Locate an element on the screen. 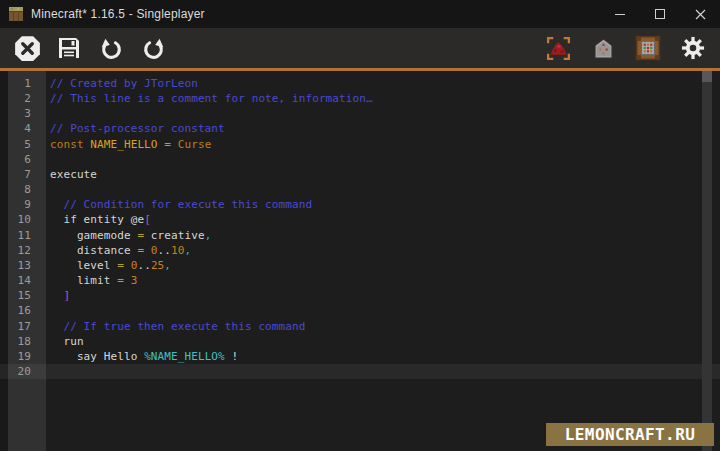 This screenshot has width=720, height=451. code-line: 10 if entity @e[ is located at coordinates (360, 220).